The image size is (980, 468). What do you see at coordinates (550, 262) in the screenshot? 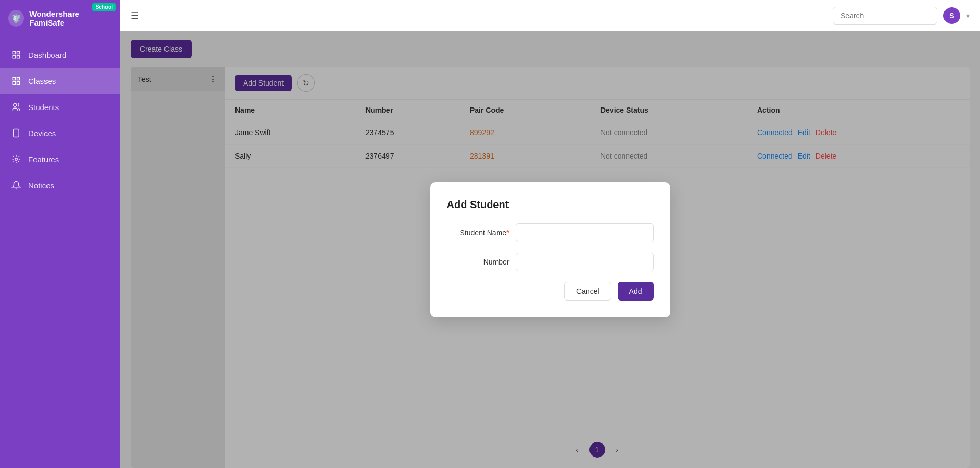
I see `number-group: Number` at bounding box center [550, 262].